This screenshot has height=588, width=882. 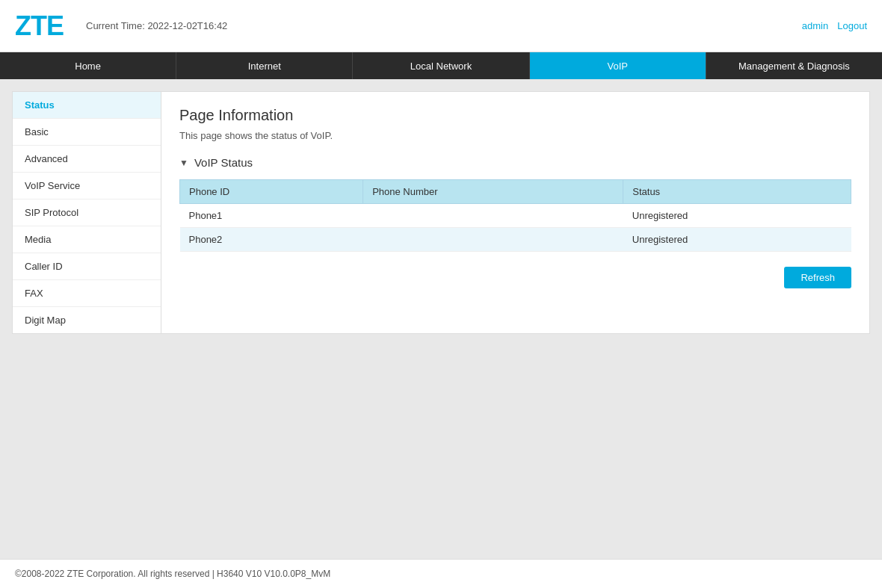 I want to click on nav-voip: VoIP, so click(x=618, y=66).